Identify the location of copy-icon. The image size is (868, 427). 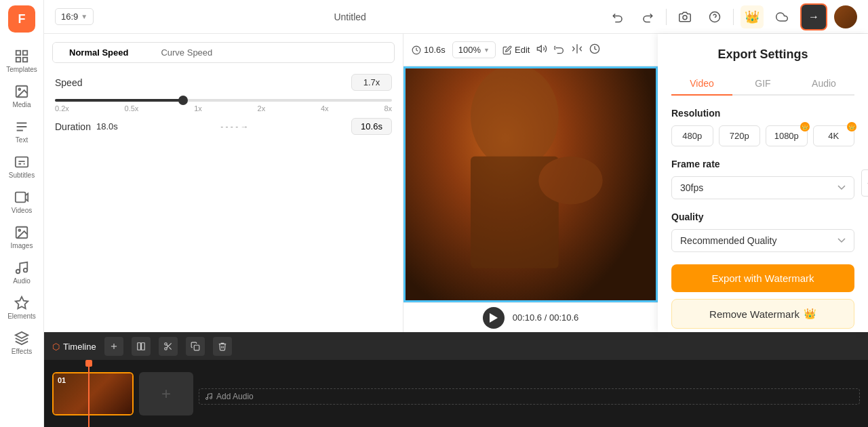
(195, 346).